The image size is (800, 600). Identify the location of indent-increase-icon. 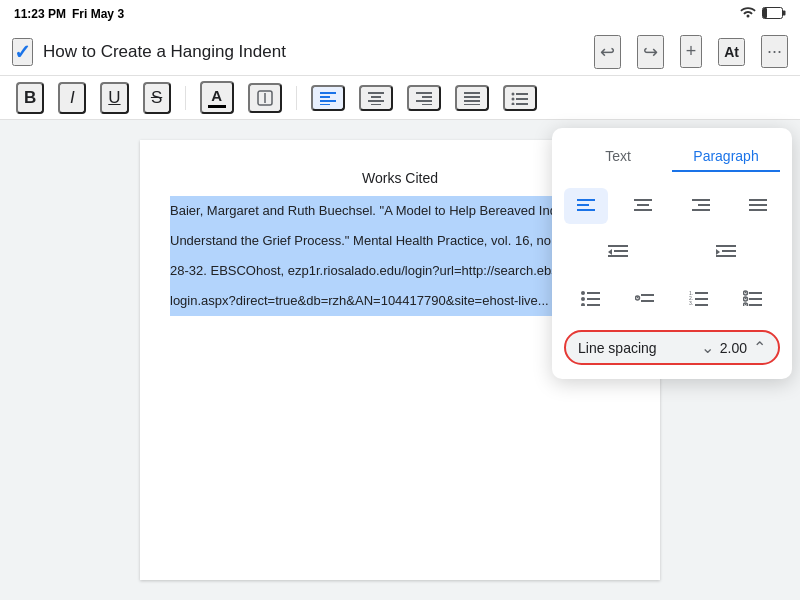
(726, 252).